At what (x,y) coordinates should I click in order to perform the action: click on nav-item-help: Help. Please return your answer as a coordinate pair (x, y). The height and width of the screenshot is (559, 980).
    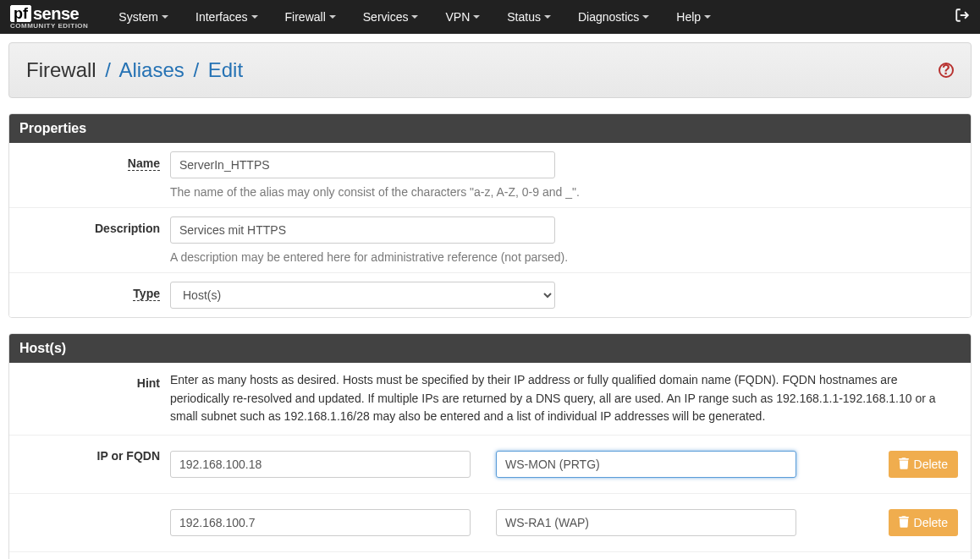
    Looking at the image, I should click on (694, 17).